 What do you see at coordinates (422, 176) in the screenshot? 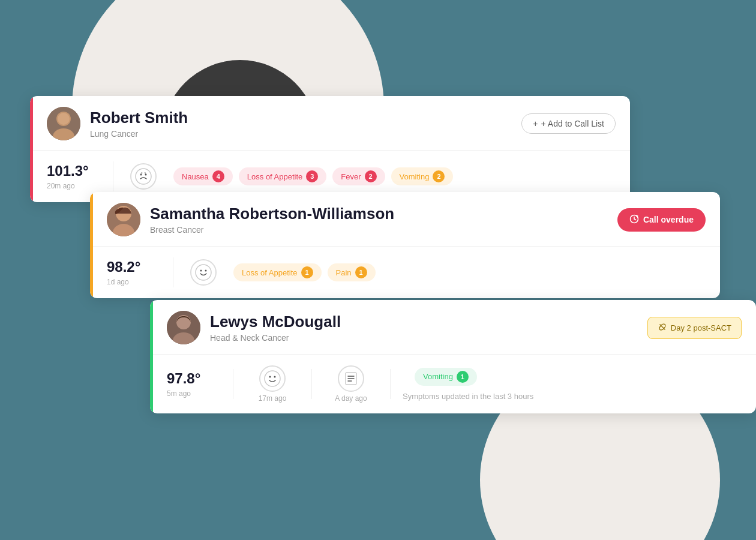
I see `symptom-vomiting-1: Vomiting 2` at bounding box center [422, 176].